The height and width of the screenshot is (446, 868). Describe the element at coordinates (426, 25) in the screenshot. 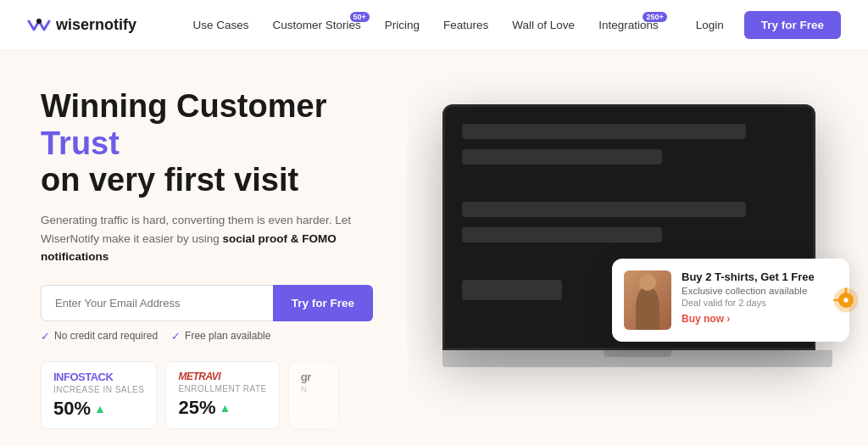

I see `nav-links: Use Cases Customer Stories 50+ Pricing F…` at that location.